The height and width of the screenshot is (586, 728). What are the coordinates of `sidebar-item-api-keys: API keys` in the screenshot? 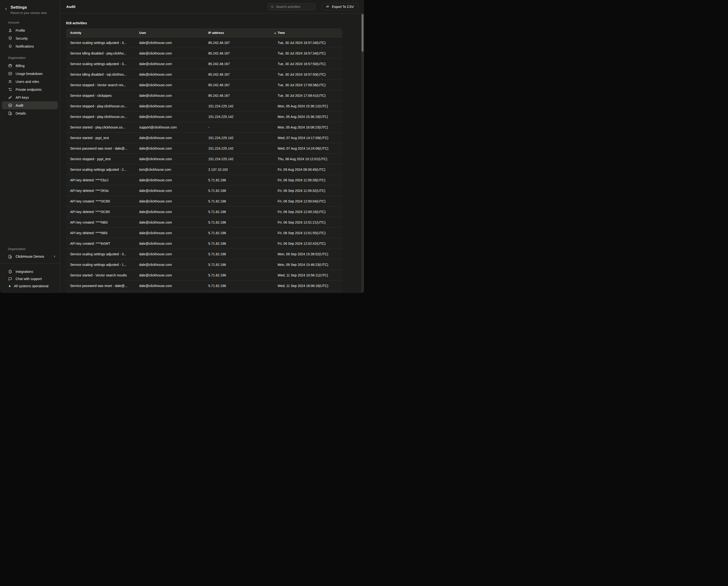 It's located at (30, 97).